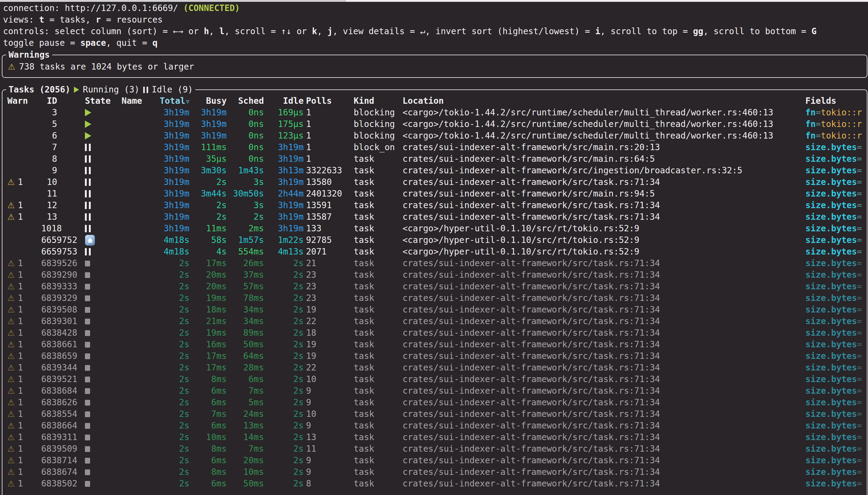 The height and width of the screenshot is (495, 868). Describe the element at coordinates (434, 182) in the screenshot. I see `task-row: ⚠1103h19m2s3s3h19m13580taskcrates/sui-in…` at that location.